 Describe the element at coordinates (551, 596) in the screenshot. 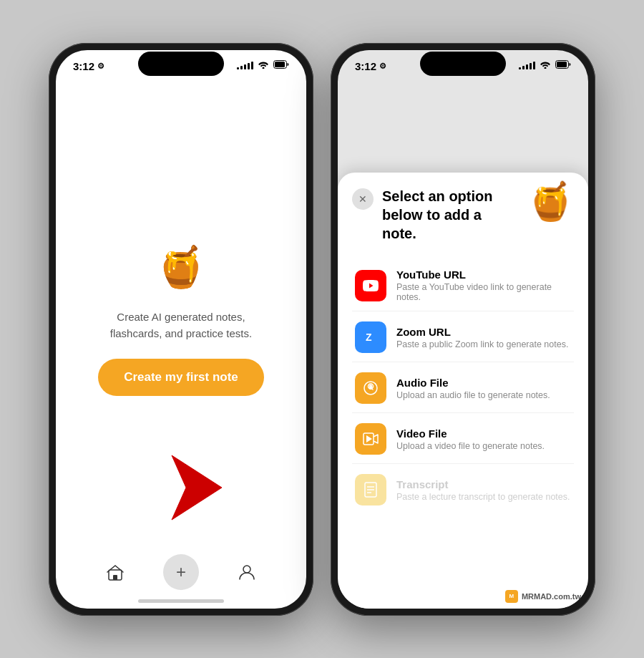

I see `watermark-text: MRMAD.com.tw` at that location.